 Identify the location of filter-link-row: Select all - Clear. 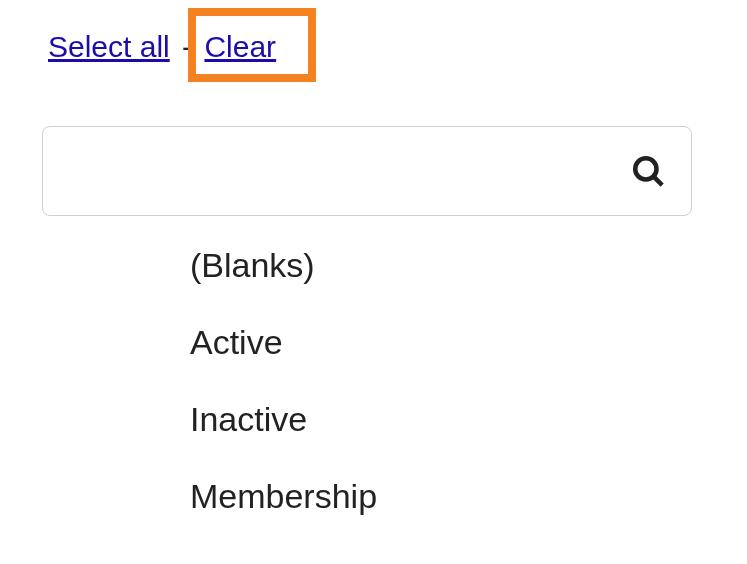
(162, 47).